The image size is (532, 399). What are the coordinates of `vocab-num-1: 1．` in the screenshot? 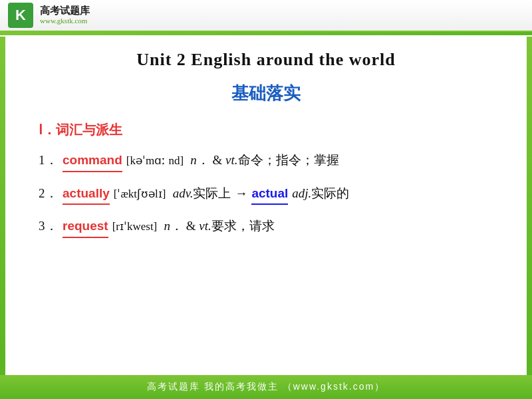 It's located at (51, 161).